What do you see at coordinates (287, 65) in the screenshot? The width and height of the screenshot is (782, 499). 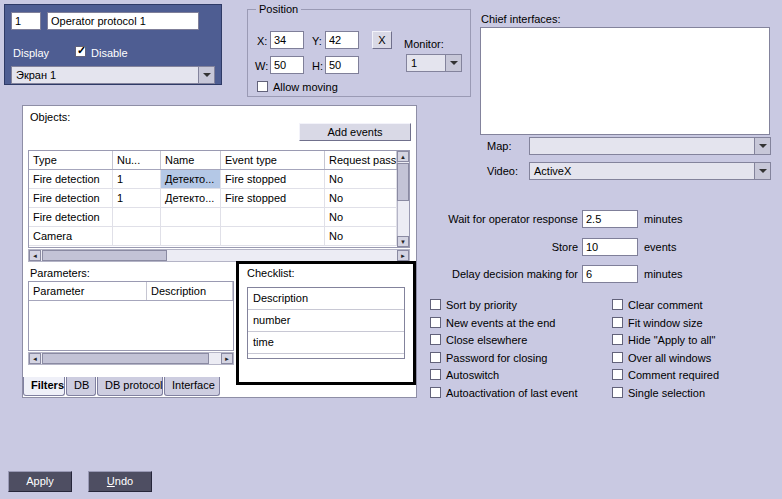 I see `w-input` at bounding box center [287, 65].